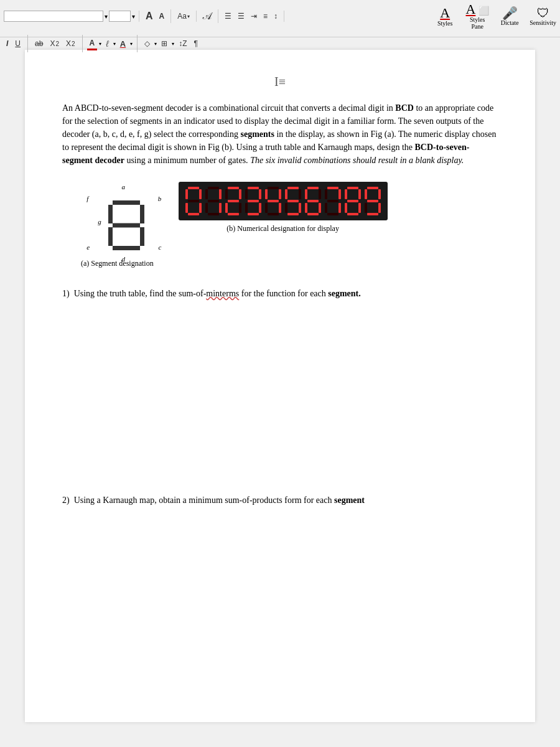  I want to click on minterms-text: minterms, so click(223, 294).